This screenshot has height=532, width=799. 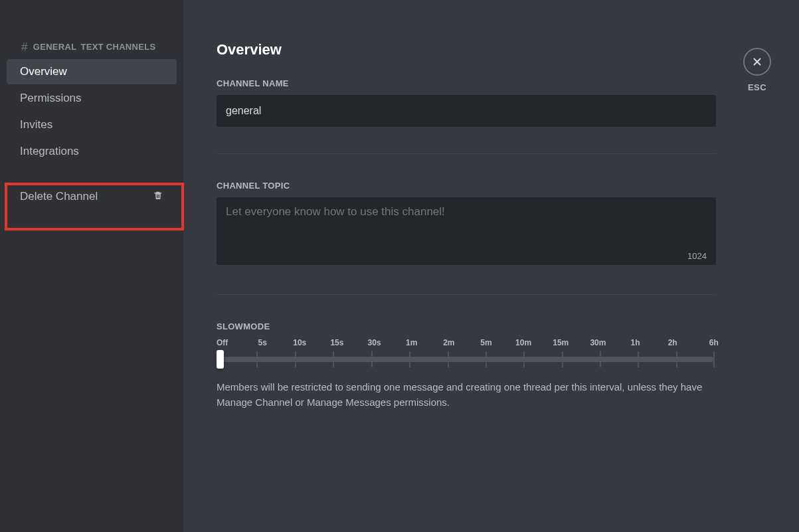 What do you see at coordinates (92, 125) in the screenshot?
I see `sidebar-item-invites: Invites` at bounding box center [92, 125].